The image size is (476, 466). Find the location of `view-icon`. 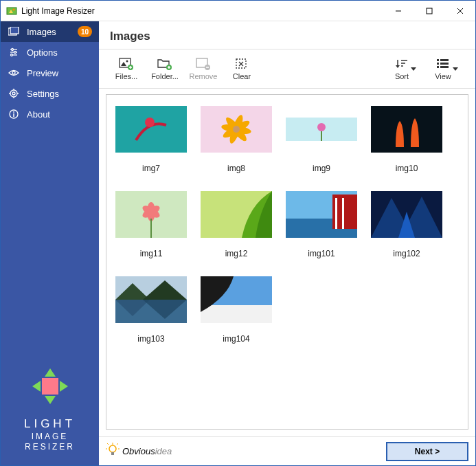

view-icon is located at coordinates (443, 64).